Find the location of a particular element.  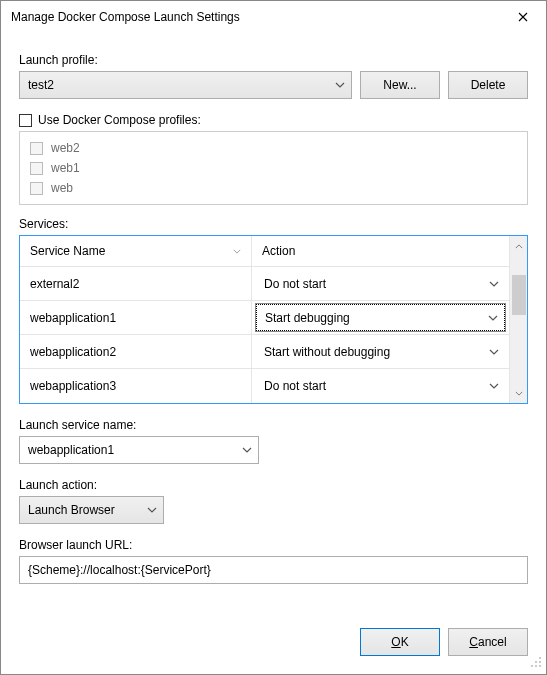

service-name-header-text: Service Name is located at coordinates (68, 251).